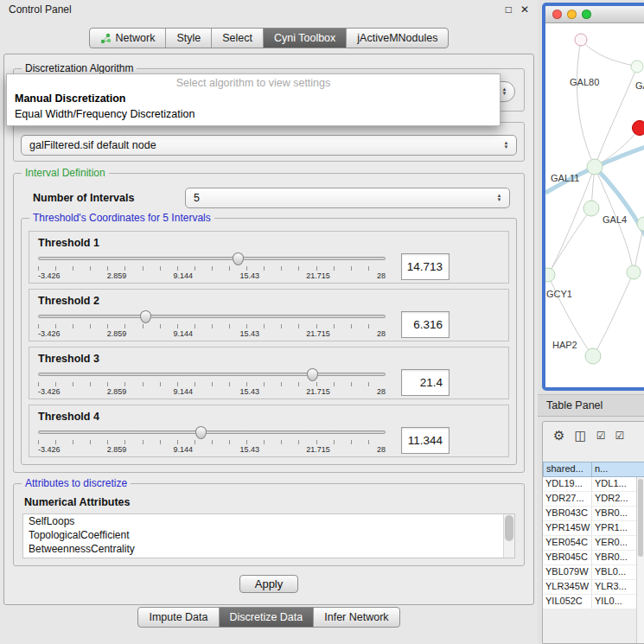 The image size is (644, 644). I want to click on table-panel: ⚙ ◫ ☑ ☑ shared... n... YDL19...YDL1... Y…, so click(593, 532).